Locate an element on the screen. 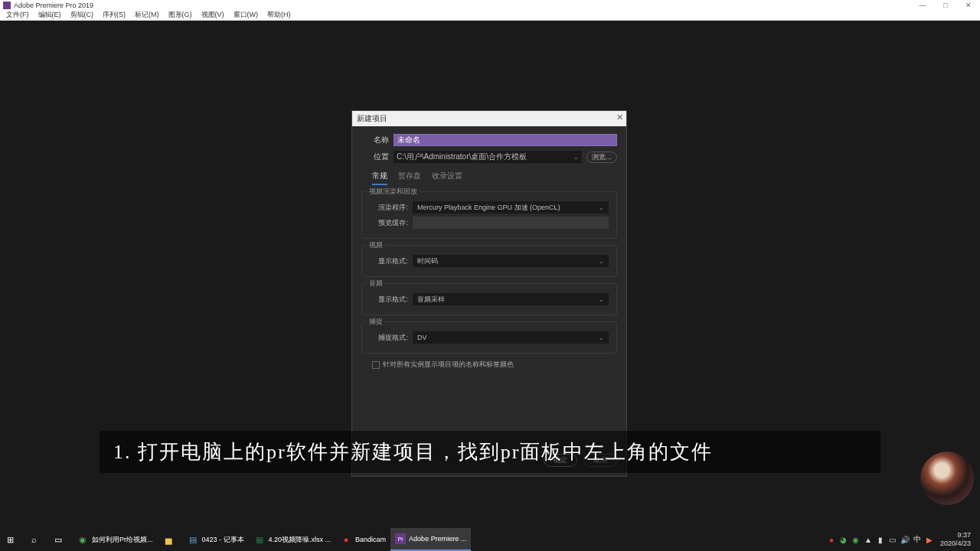 The image size is (980, 551). instances-checkbox-row: 针对所有实例显示项目项的名称和标签颜色 is located at coordinates (495, 364).